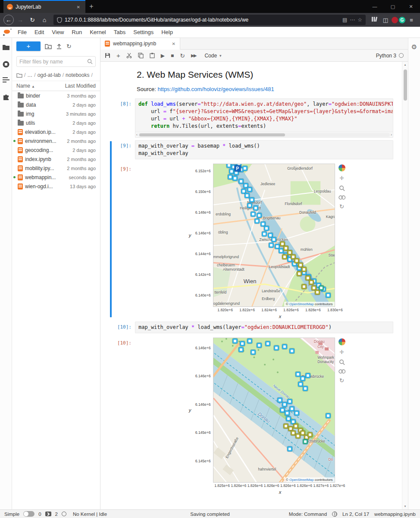  I want to click on restart-kernel-button: ↻, so click(182, 56).